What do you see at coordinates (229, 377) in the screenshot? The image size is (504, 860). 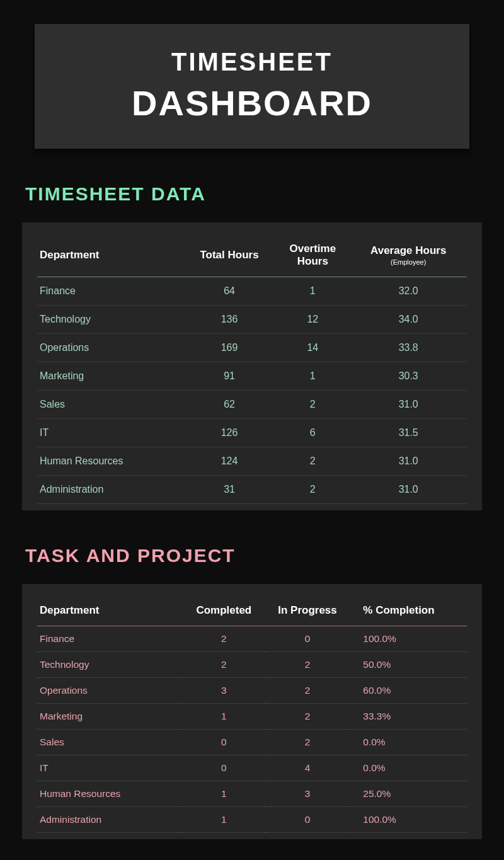 I see `table-cell: 91` at bounding box center [229, 377].